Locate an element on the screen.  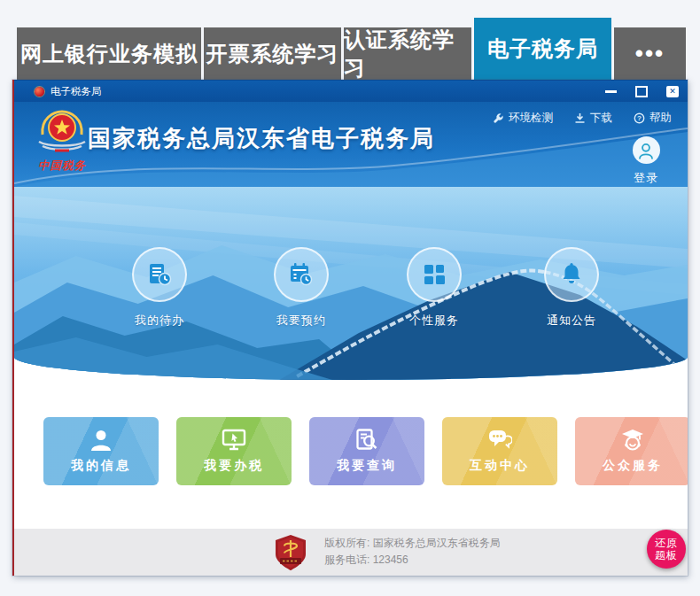
service-phone-line: 服务电话: 123456 is located at coordinates (413, 560).